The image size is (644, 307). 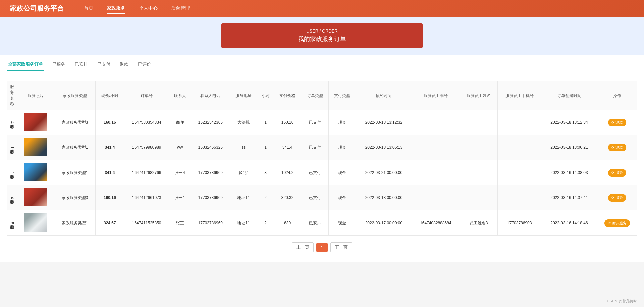 What do you see at coordinates (180, 173) in the screenshot?
I see `cell-contact-2: 张三4` at bounding box center [180, 173].